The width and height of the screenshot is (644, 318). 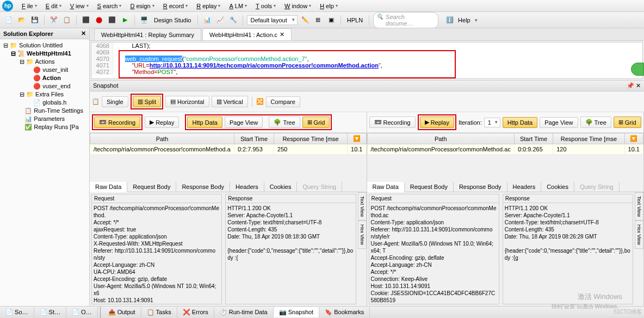 What do you see at coordinates (53, 6) in the screenshot?
I see `menu-edit: Edit ▾` at bounding box center [53, 6].